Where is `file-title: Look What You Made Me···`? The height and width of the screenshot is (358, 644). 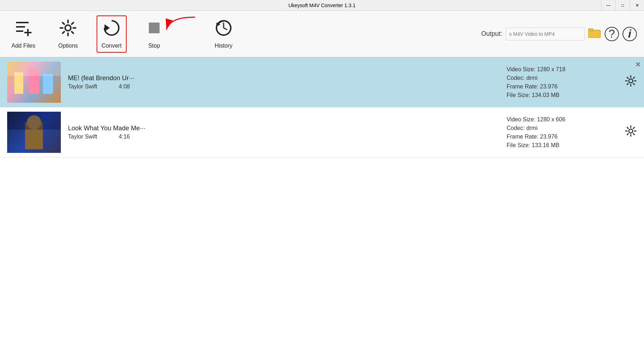
file-title: Look What You Made Me··· is located at coordinates (287, 128).